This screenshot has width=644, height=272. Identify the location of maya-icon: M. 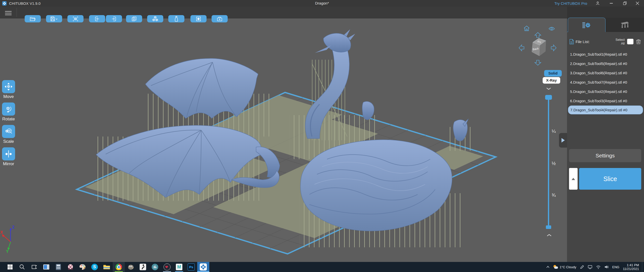
(179, 267).